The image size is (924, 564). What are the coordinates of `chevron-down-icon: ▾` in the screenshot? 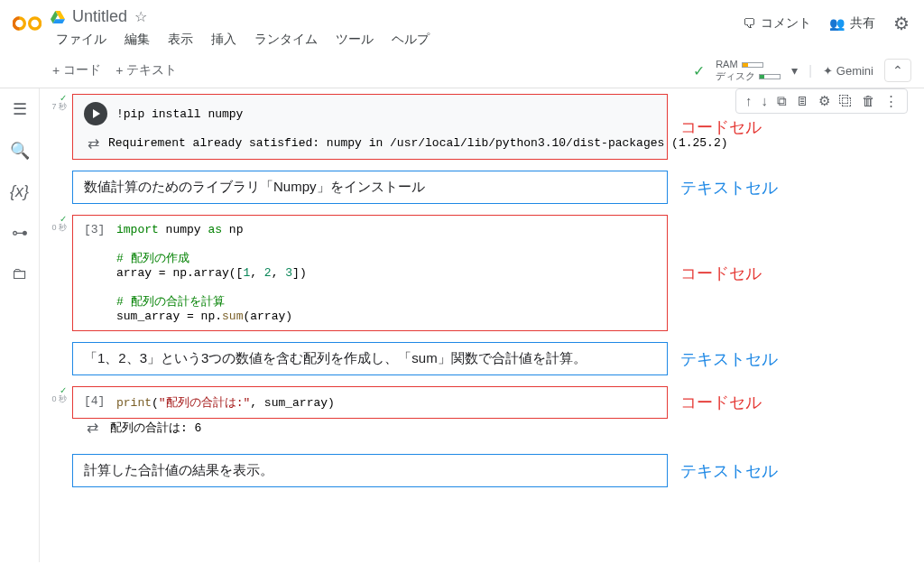 It's located at (794, 70).